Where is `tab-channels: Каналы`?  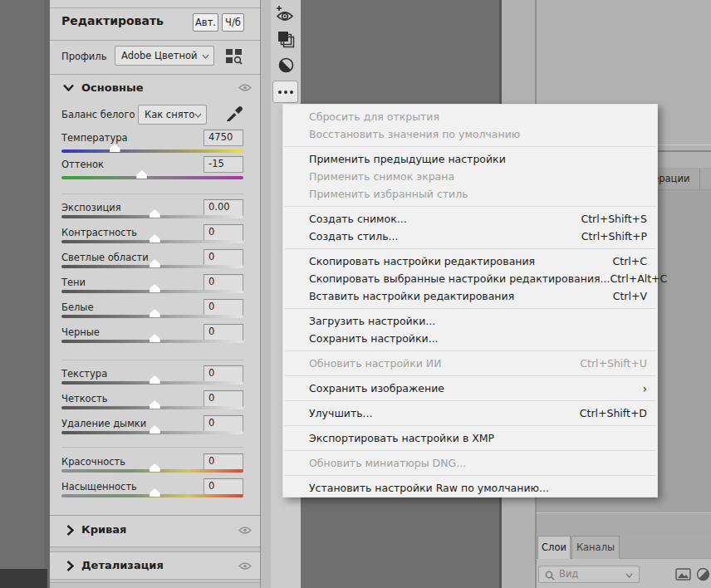 tab-channels: Каналы is located at coordinates (596, 547).